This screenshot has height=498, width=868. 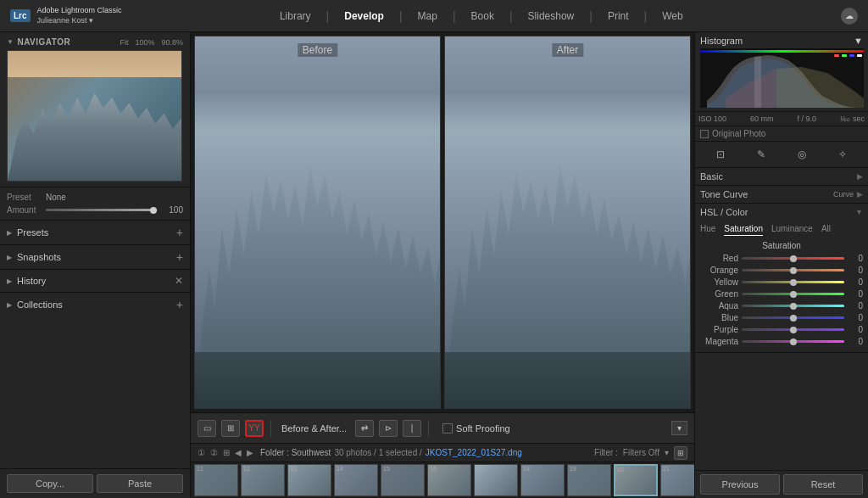 I want to click on film-thumb-19: 19, so click(x=589, y=480).